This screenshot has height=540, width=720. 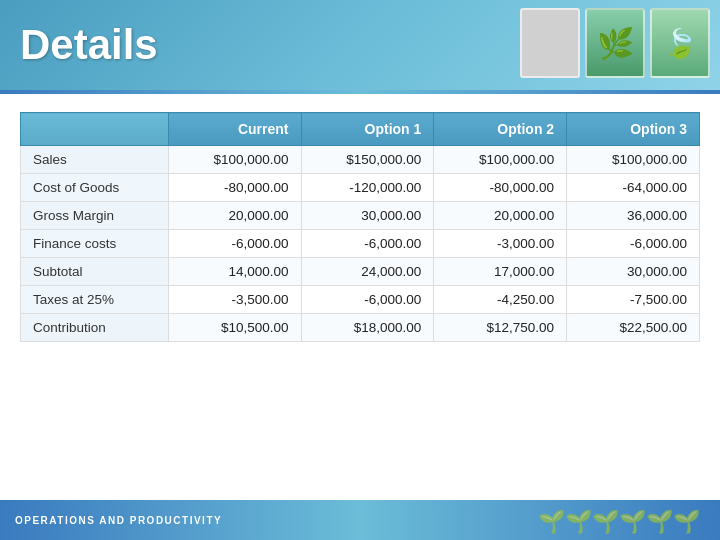 What do you see at coordinates (118, 520) in the screenshot?
I see `footer-label: OPERATIONS AND PRODUCTIVITY` at bounding box center [118, 520].